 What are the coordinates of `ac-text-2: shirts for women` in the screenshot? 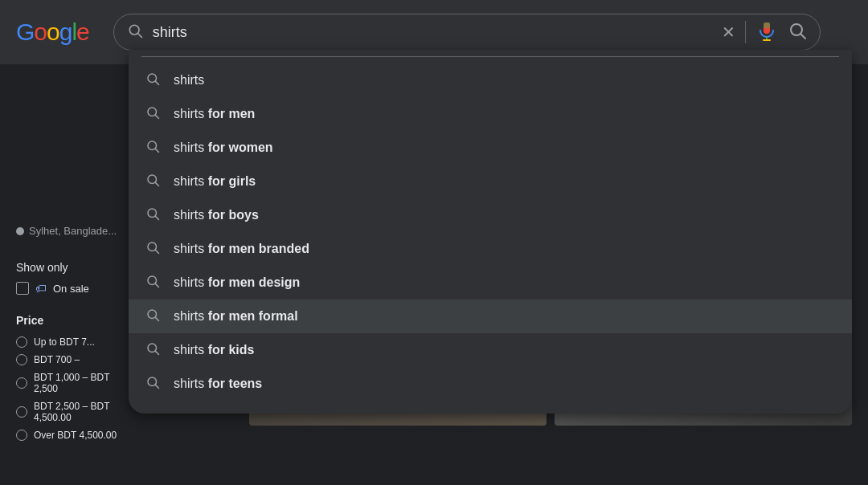 It's located at (223, 148).